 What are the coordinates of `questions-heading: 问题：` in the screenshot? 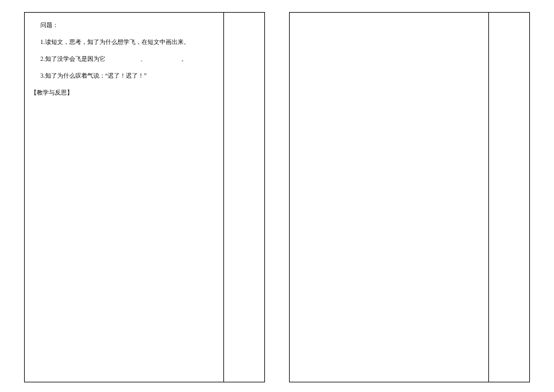 It's located at (127, 25).